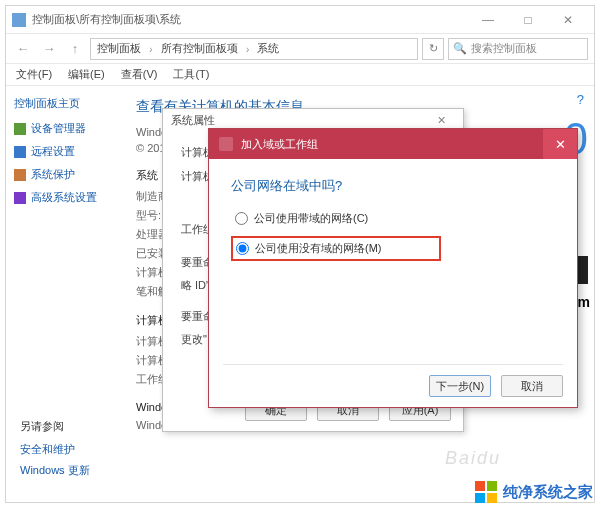 The image size is (601, 511). Describe the element at coordinates (55, 426) in the screenshot. I see `footer-head: 另请参阅` at that location.